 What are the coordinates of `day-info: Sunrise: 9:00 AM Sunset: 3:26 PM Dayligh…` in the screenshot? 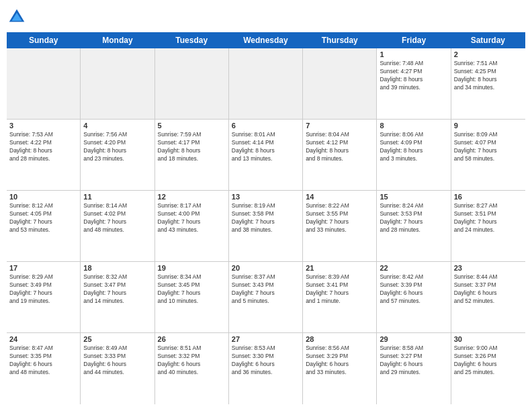 It's located at (488, 361).